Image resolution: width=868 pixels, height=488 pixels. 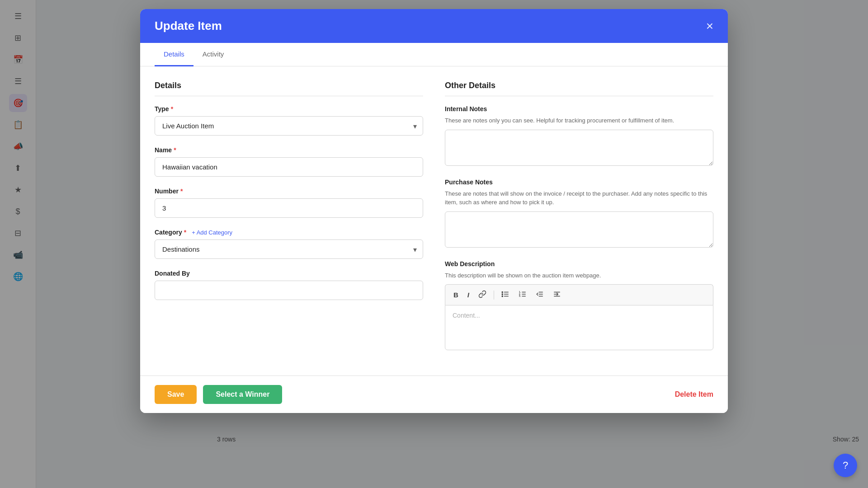 What do you see at coordinates (579, 148) in the screenshot?
I see `internal-notes-textarea` at bounding box center [579, 148].